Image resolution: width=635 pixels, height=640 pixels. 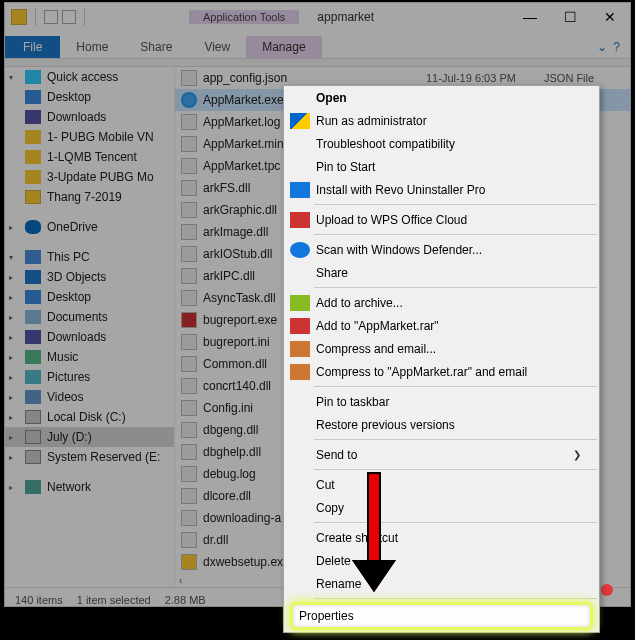 I want to click on menu-defender: Scan with Windows Defender..., so click(x=442, y=250).